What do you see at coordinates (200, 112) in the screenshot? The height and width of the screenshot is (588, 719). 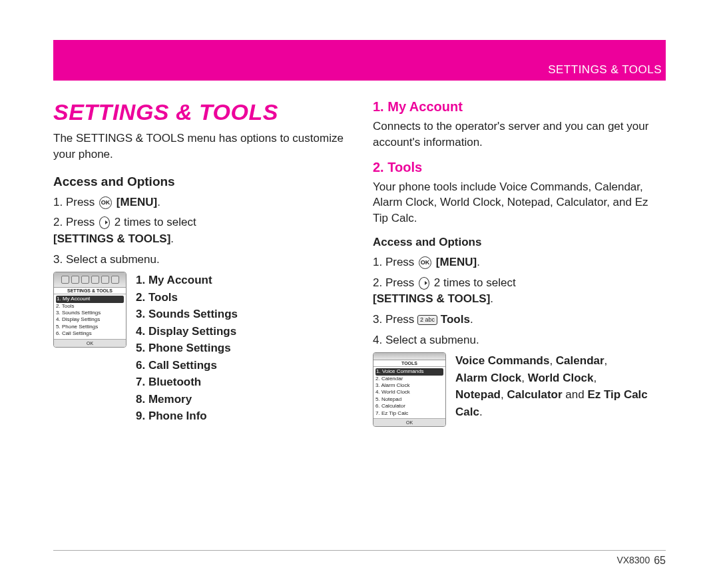 I see `page-title: SETTINGS & TOOLS` at bounding box center [200, 112].